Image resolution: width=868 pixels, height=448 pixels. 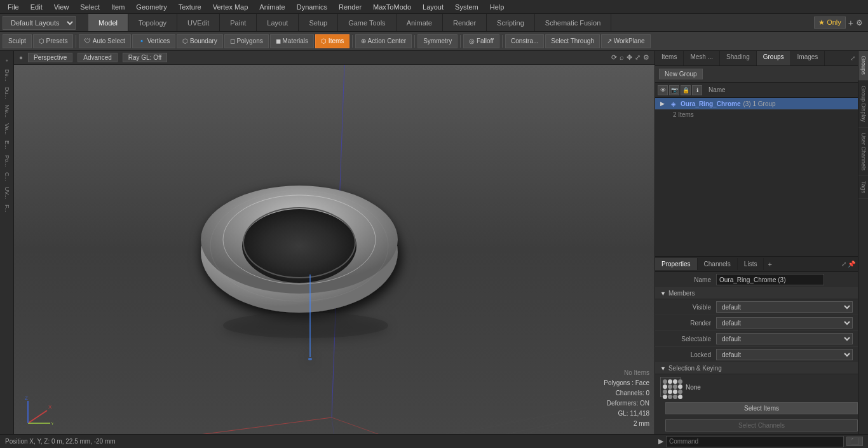 What do you see at coordinates (118, 7) in the screenshot?
I see `menu-item: Item` at bounding box center [118, 7].